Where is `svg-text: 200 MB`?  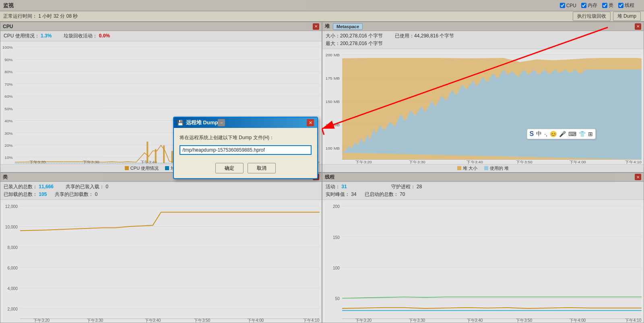
svg-text: 200 MB is located at coordinates (332, 55).